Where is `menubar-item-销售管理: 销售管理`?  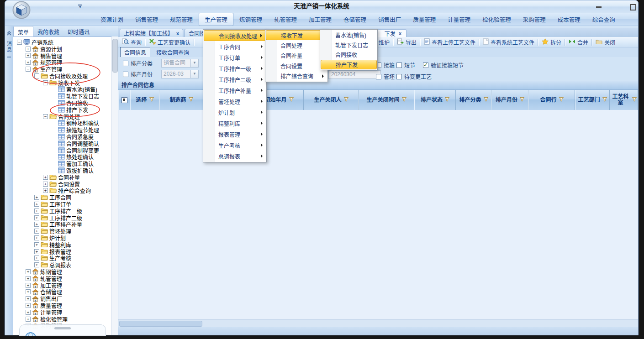 menubar-item-销售管理: 销售管理 is located at coordinates (147, 19).